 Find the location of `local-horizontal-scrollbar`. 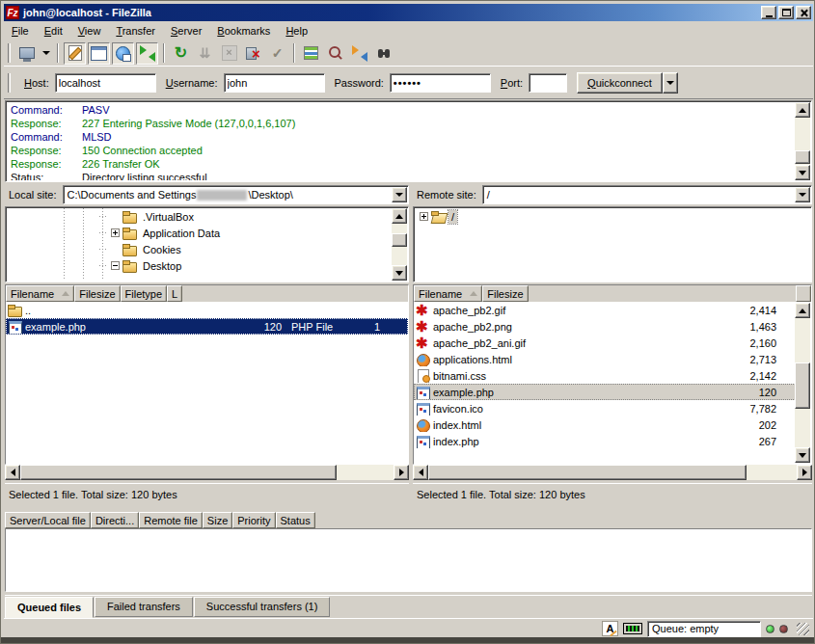

local-horizontal-scrollbar is located at coordinates (206, 472).